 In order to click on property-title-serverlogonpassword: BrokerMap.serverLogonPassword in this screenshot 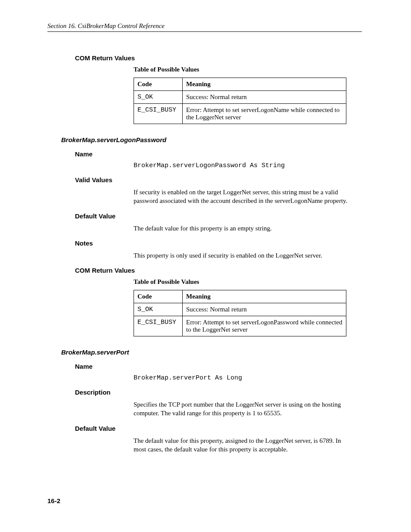, I will do `click(212, 140)`.